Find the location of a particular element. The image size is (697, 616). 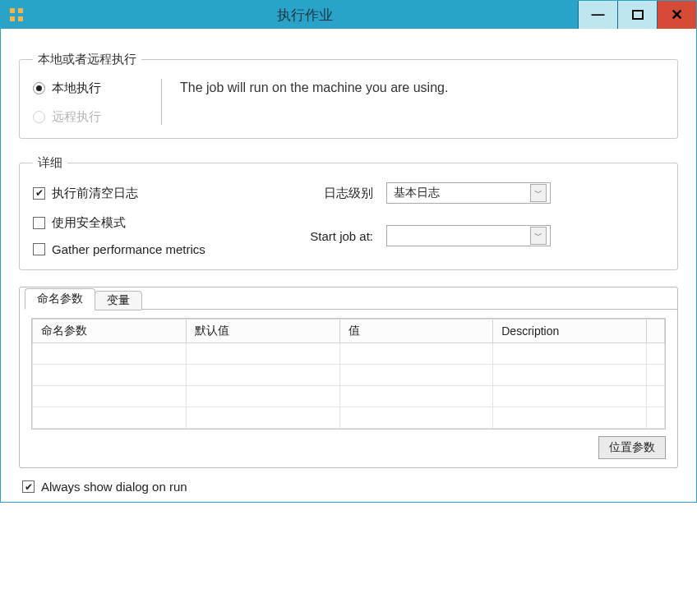

params-table-body is located at coordinates (348, 386).